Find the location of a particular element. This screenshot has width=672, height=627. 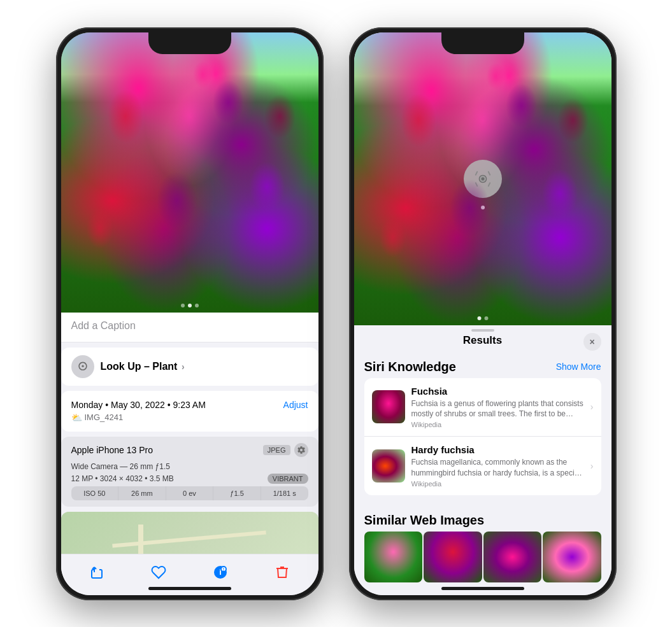

fuchsia-source: Wikipedia is located at coordinates (498, 425).